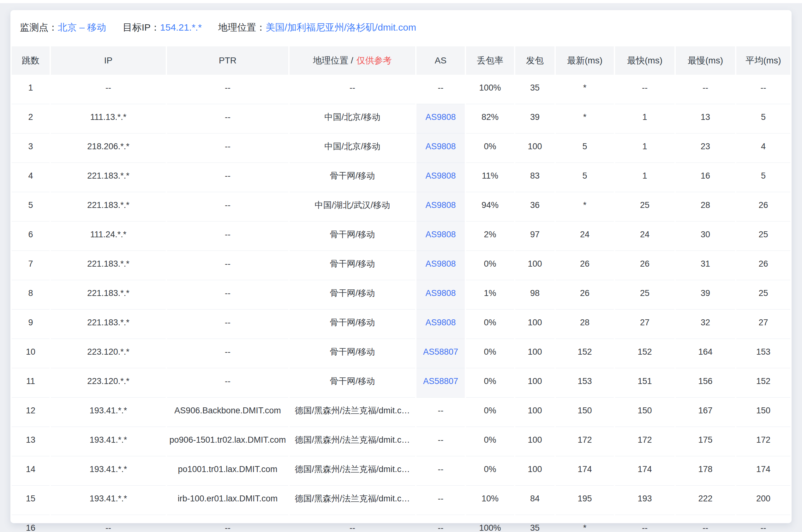  I want to click on slowest-cell: 175, so click(706, 442).